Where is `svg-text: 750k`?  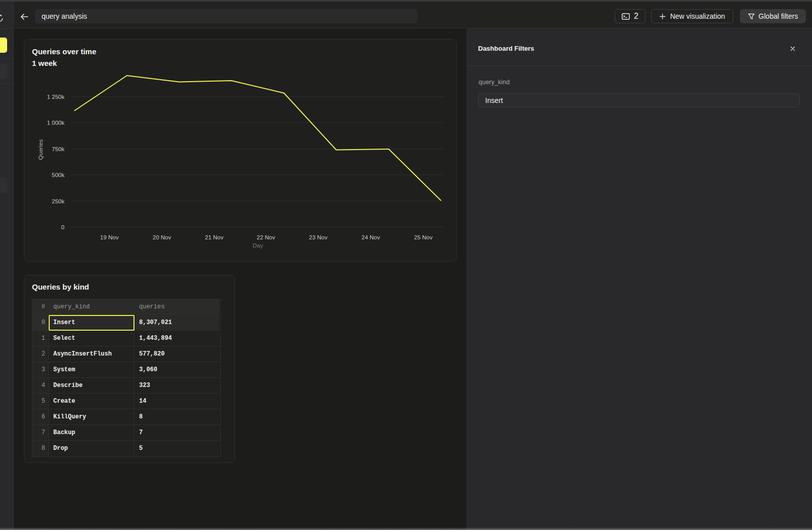
svg-text: 750k is located at coordinates (58, 149).